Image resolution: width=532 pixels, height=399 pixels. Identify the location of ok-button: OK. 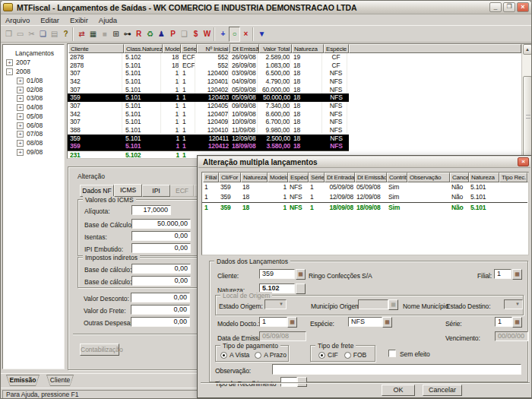
(398, 391).